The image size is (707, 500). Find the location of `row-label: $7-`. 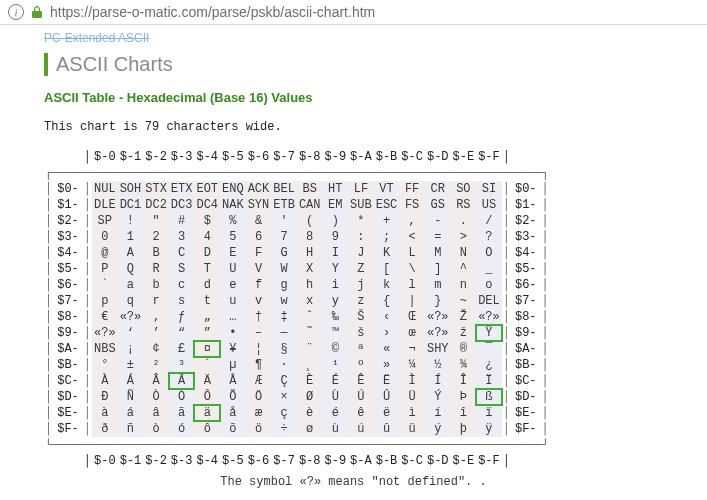

row-label: $7- is located at coordinates (526, 301).